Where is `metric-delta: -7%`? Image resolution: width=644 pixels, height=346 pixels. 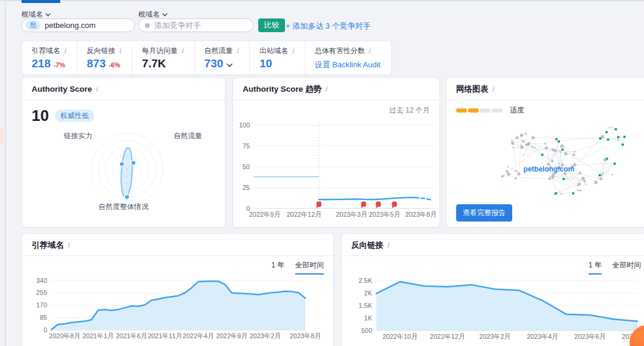
metric-delta: -7% is located at coordinates (60, 65).